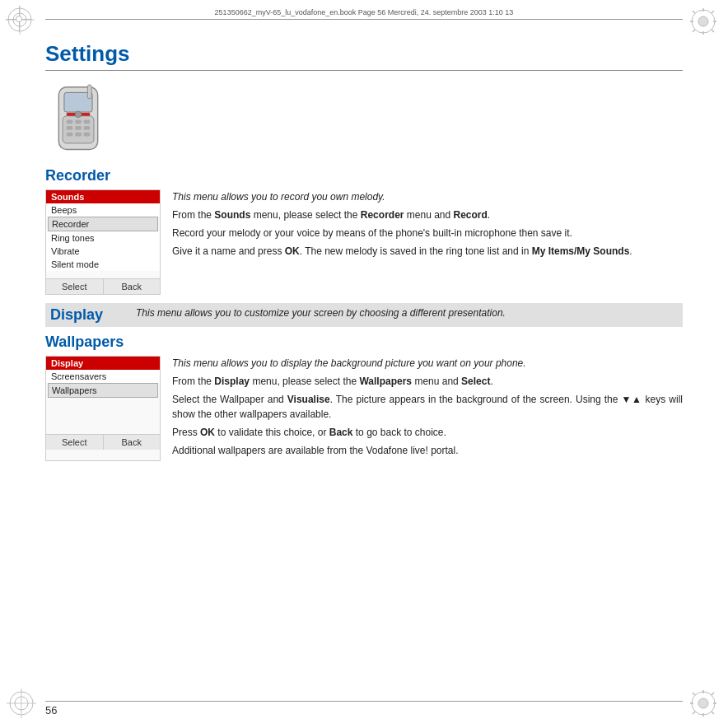  What do you see at coordinates (705, 705) in the screenshot?
I see `corner-decoration-br` at bounding box center [705, 705].